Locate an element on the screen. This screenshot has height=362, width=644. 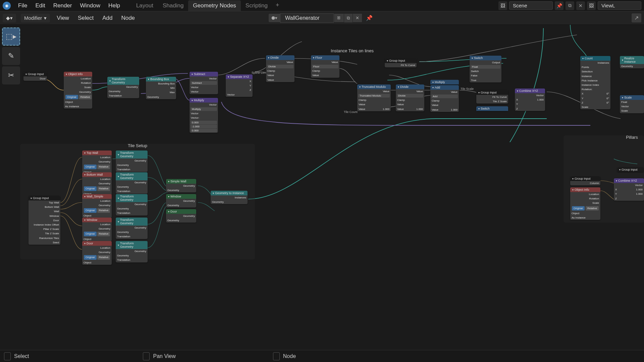
node-group-input-b: Group Input Fit To Curve is located at coordinates (400, 63).